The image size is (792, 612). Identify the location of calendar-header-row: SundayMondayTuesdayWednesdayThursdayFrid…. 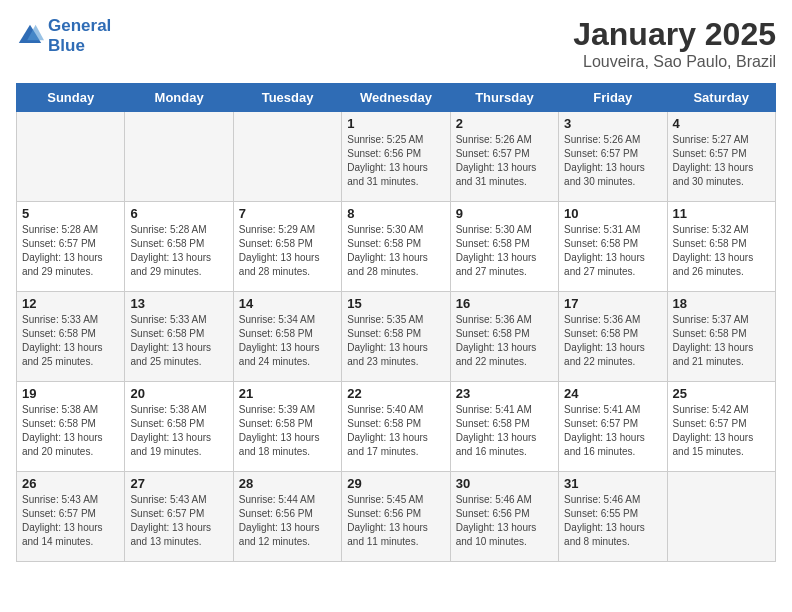
(396, 98).